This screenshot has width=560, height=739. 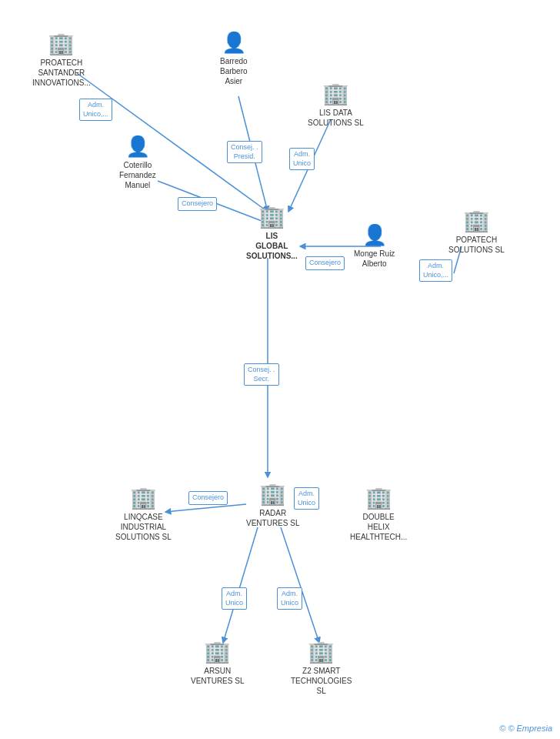 I want to click on copyright-symbol: ©, so click(x=502, y=728).